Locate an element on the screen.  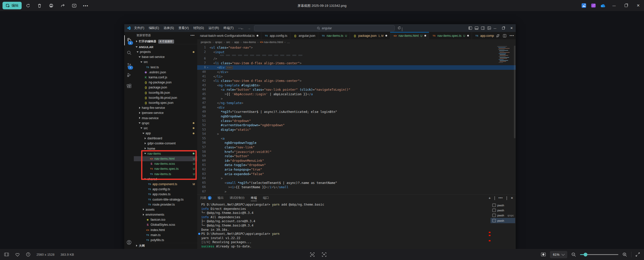
zoom-level-dropdown: 61% is located at coordinates (558, 254).